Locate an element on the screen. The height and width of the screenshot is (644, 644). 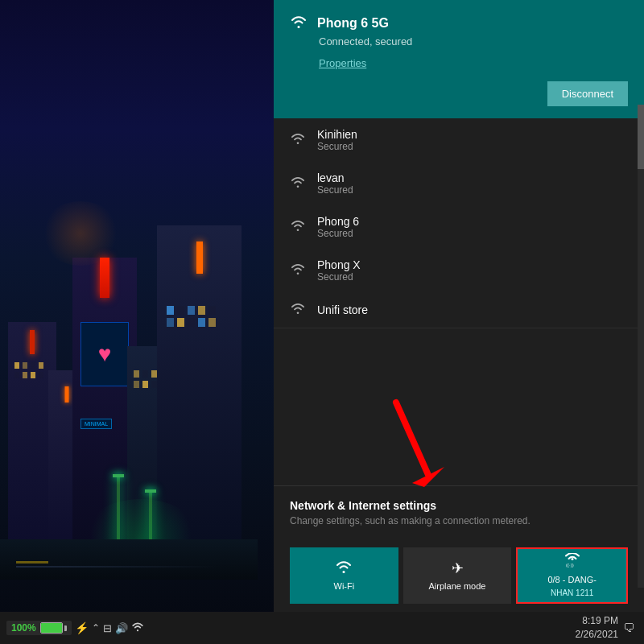
scrollbar is located at coordinates (641, 346).